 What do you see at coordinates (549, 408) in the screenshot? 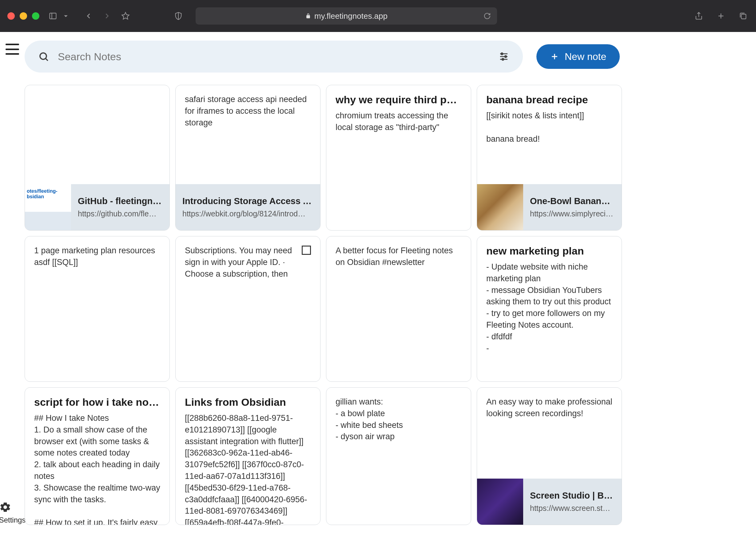
I see `note-text: An easy way to make professional looking…` at bounding box center [549, 408].